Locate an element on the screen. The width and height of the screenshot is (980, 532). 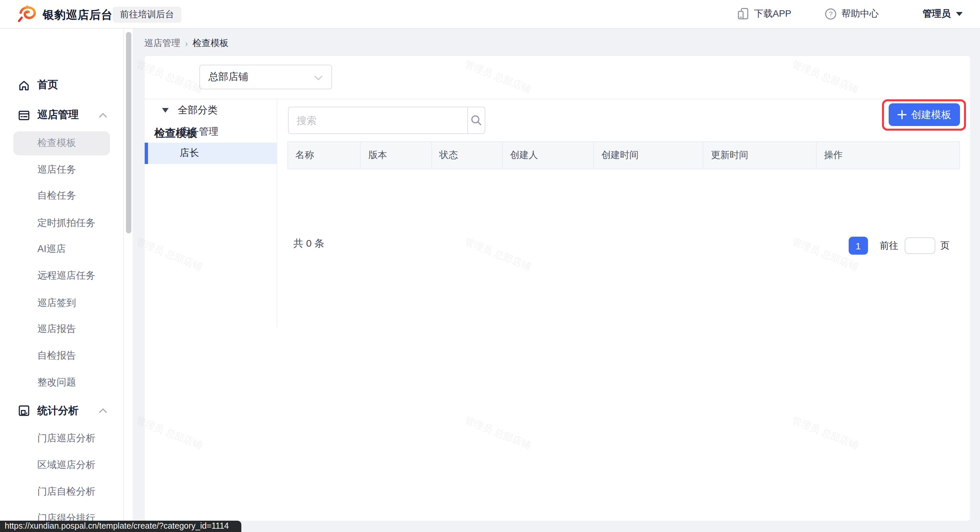
app-header: 银豹巡店后台 前往培训后台 下载APP ? is located at coordinates (490, 14).